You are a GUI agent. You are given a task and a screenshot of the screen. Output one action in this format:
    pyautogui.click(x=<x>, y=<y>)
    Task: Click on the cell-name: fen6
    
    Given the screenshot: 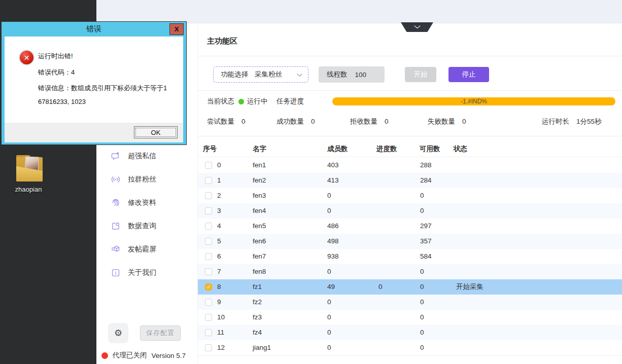 What is the action you would take?
    pyautogui.click(x=259, y=241)
    